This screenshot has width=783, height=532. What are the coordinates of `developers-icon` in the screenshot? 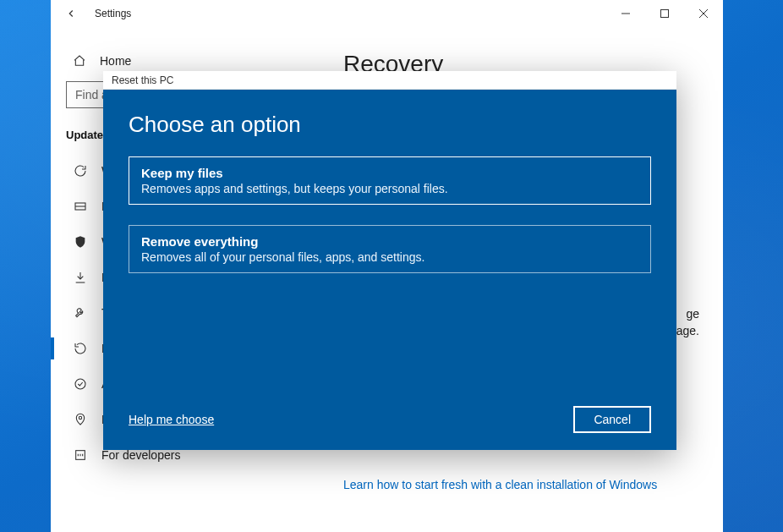 It's located at (80, 455).